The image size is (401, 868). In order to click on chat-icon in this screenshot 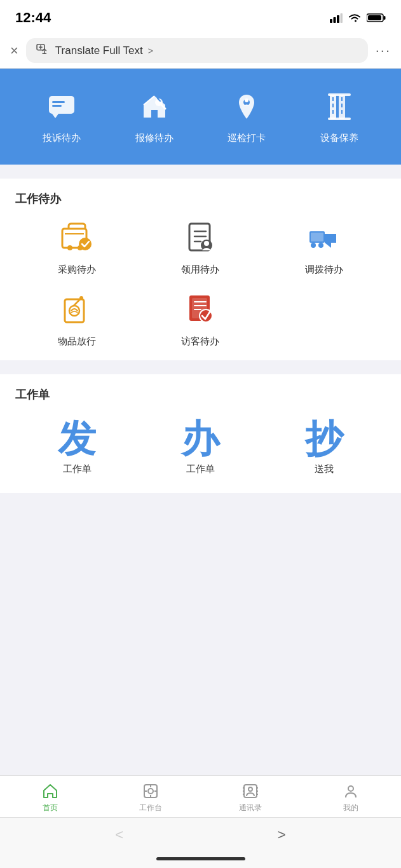, I will do `click(62, 107)`.